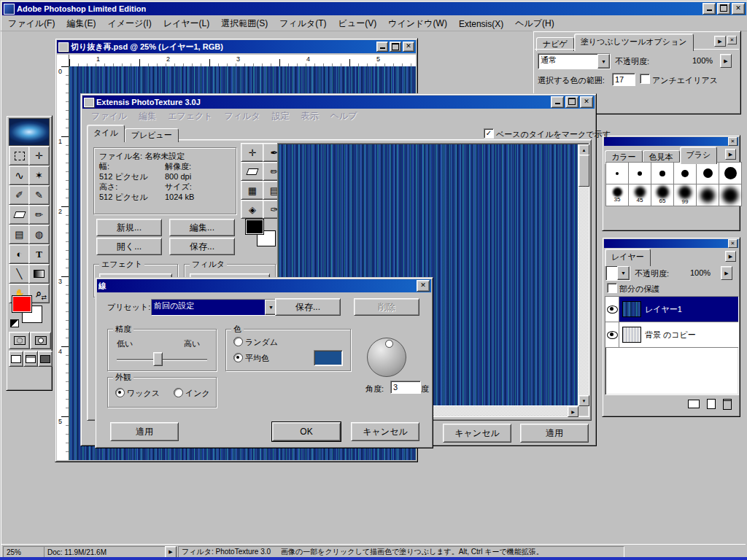 This screenshot has height=560, width=747. What do you see at coordinates (255, 227) in the screenshot?
I see `pt-foreground-color-swatch` at bounding box center [255, 227].